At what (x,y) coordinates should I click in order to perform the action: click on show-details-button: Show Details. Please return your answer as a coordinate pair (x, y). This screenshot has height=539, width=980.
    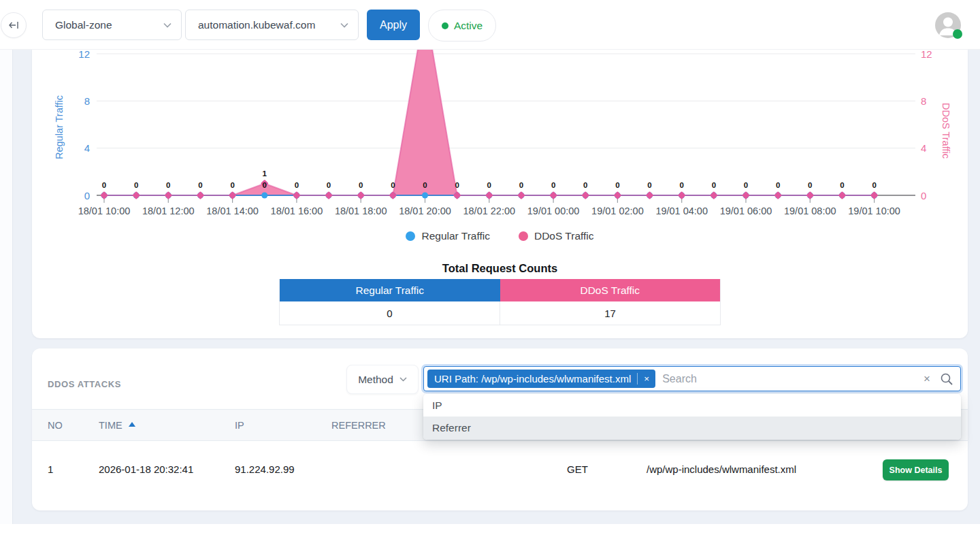
    Looking at the image, I should click on (916, 470).